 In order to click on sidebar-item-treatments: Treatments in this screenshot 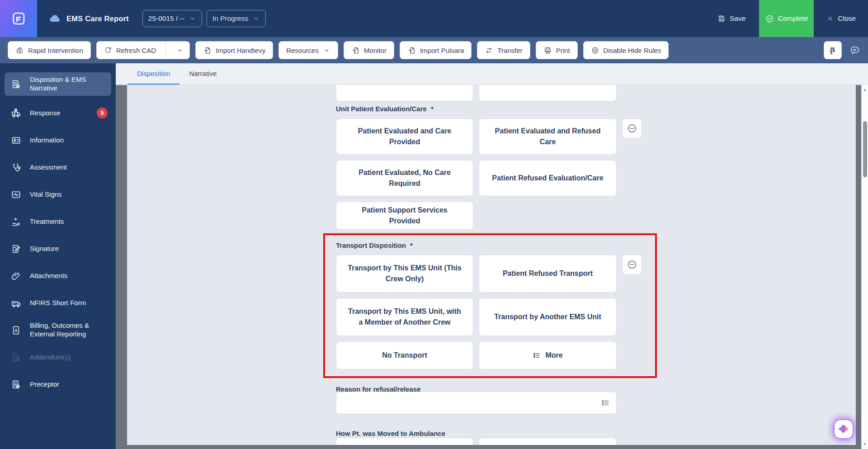, I will do `click(58, 222)`.